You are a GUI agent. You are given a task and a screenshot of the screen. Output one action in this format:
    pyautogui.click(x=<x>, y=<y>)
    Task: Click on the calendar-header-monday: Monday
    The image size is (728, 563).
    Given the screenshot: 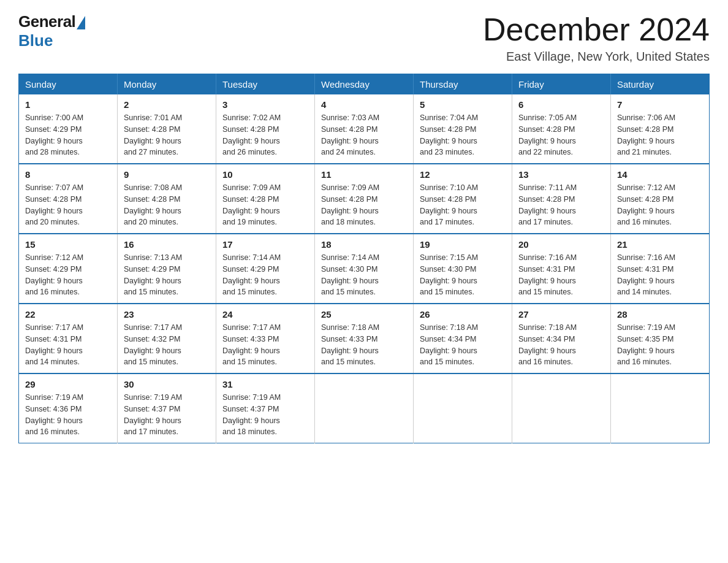 What is the action you would take?
    pyautogui.click(x=167, y=85)
    